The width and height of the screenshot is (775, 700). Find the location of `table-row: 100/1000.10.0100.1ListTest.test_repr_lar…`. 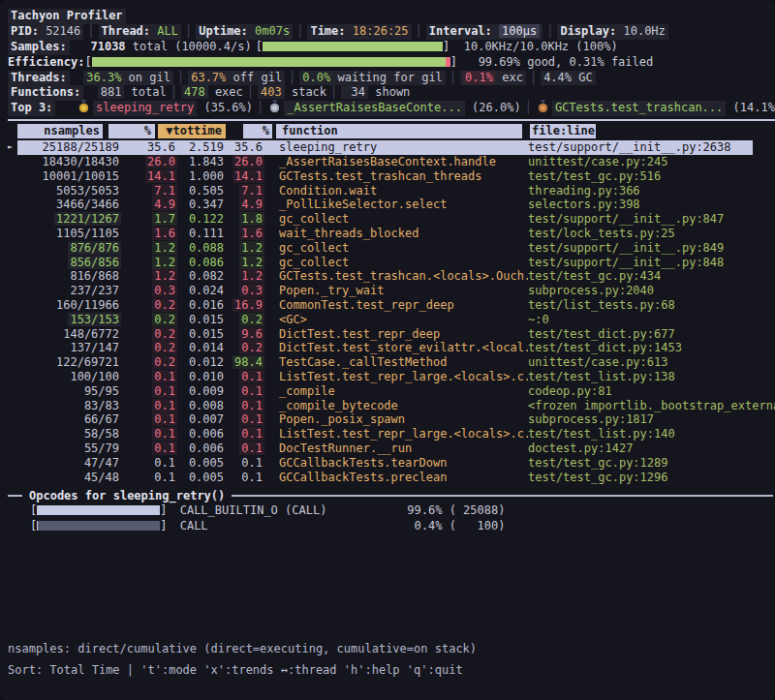

table-row: 100/1000.10.0100.1ListTest.test_repr_lar… is located at coordinates (391, 378).